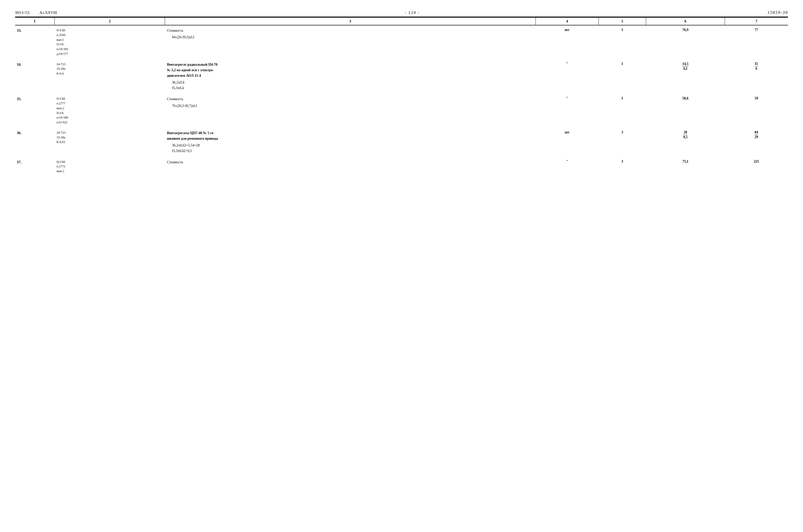 Image resolution: width=803 pixels, height=532 pixels. What do you see at coordinates (401, 76) in the screenshot?
I see `table-row: I4.24-723 33-28a К-0,4Вентагрегат радиал…` at bounding box center [401, 76].